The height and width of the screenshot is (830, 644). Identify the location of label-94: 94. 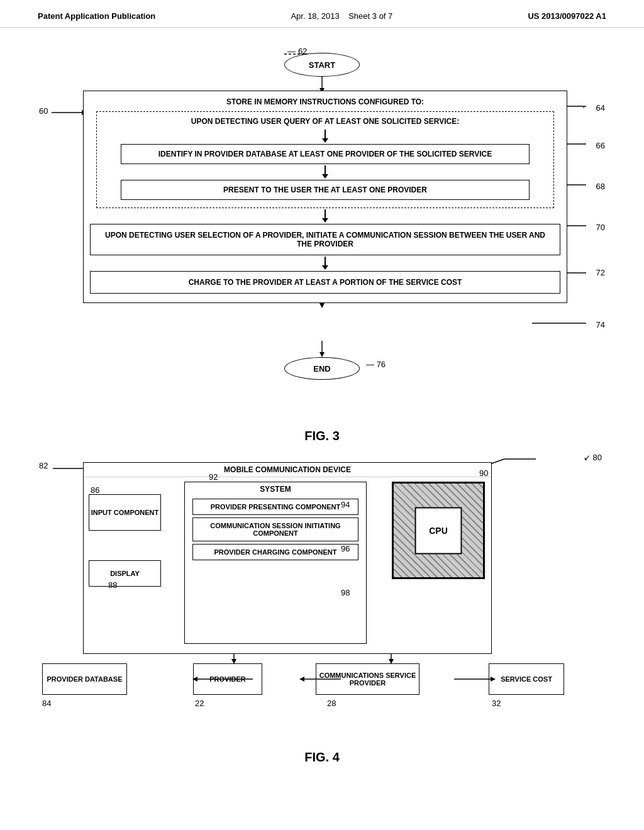
(345, 504).